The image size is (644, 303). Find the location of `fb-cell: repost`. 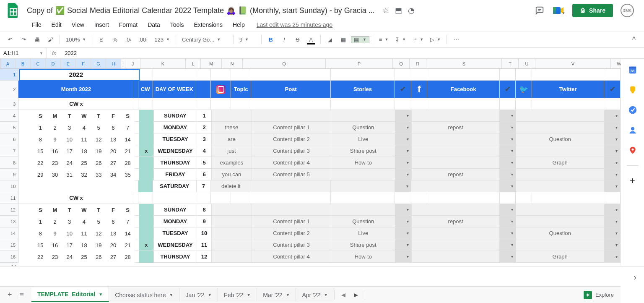

fb-cell: repost is located at coordinates (456, 222).